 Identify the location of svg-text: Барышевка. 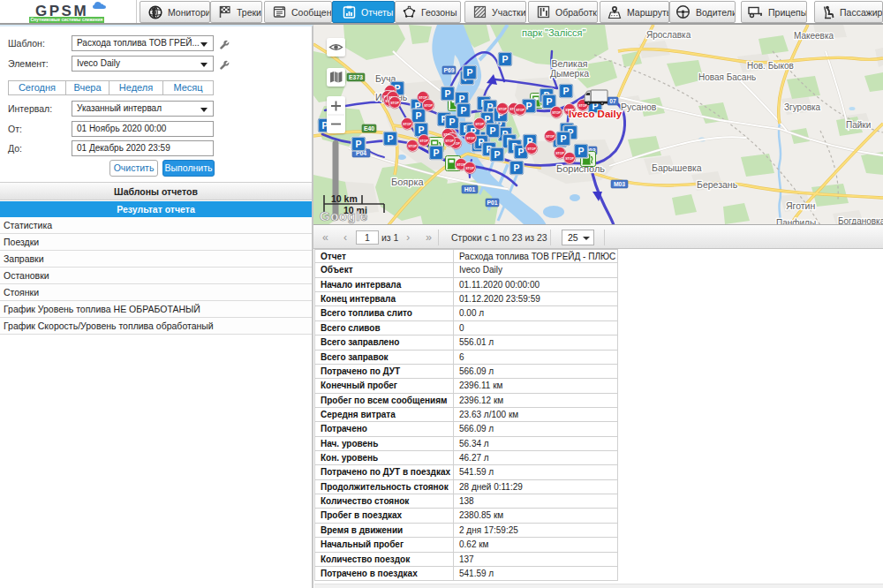
(676, 168).